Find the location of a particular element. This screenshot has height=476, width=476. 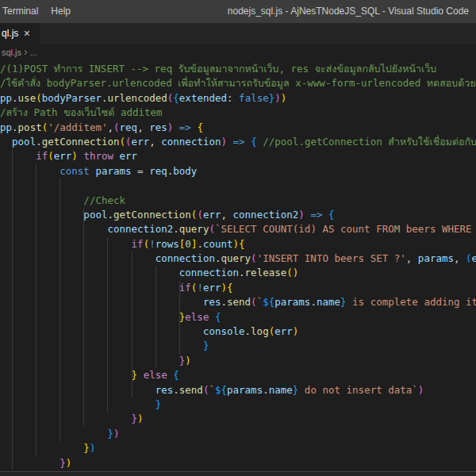

code-line: if(!rows[0].count){ is located at coordinates (238, 244).